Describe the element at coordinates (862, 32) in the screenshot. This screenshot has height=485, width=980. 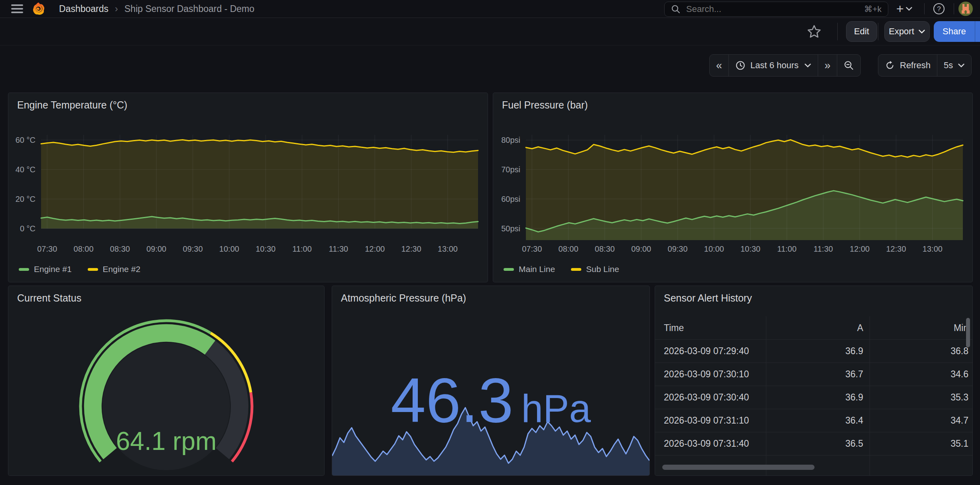
I see `edit-button: Edit` at that location.